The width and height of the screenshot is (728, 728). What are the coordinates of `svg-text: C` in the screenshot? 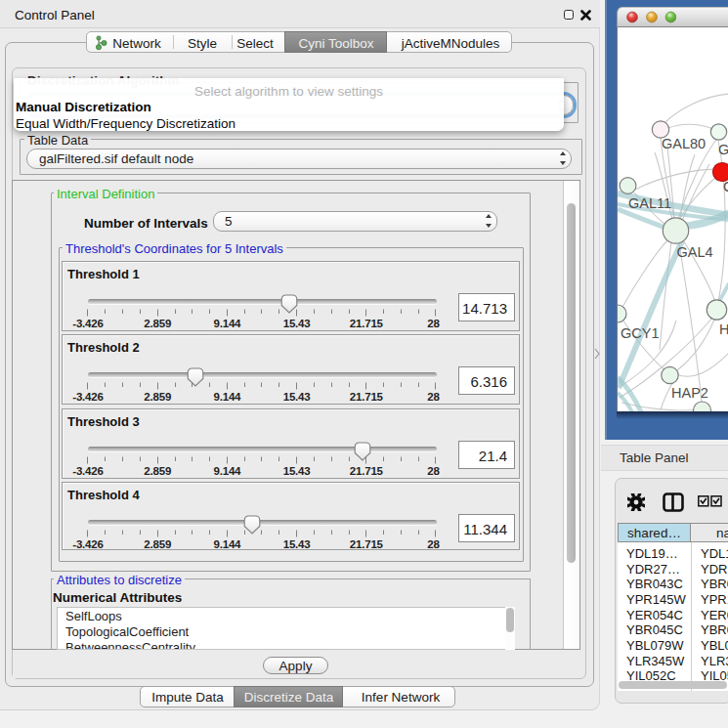 It's located at (725, 187).